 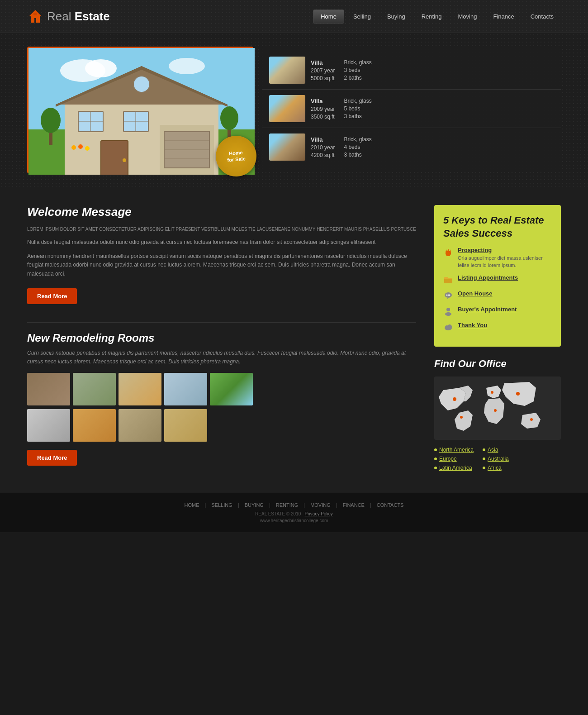 What do you see at coordinates (320, 505) in the screenshot?
I see `footer-nav-moving: MOVING` at bounding box center [320, 505].